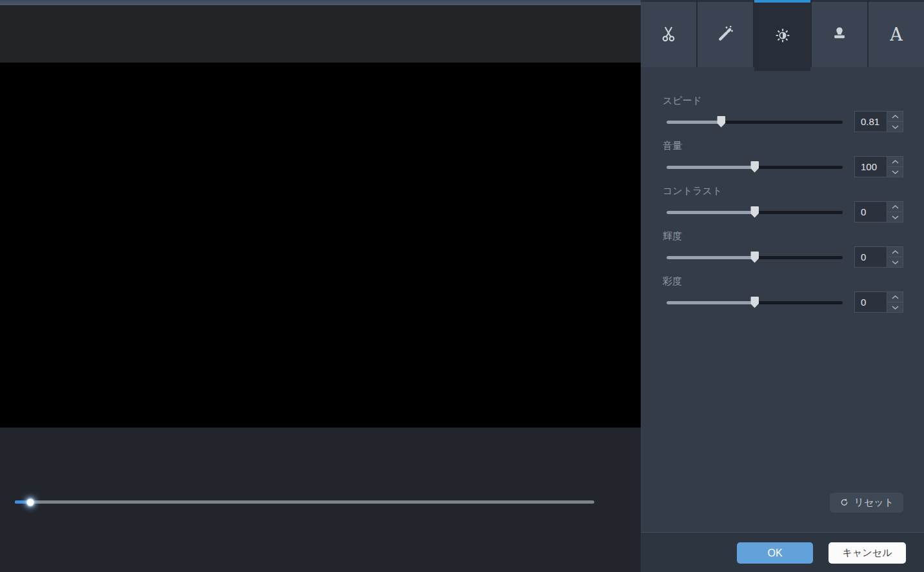 This screenshot has height=572, width=924. Describe the element at coordinates (782, 113) in the screenshot. I see `speed-row: スピード 0.81` at that location.